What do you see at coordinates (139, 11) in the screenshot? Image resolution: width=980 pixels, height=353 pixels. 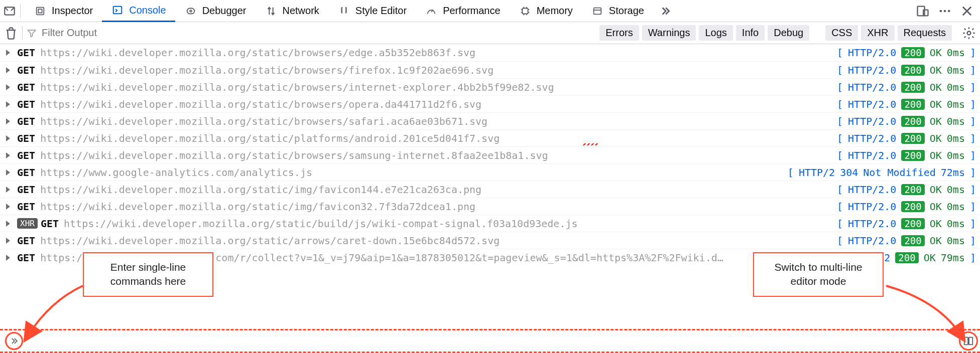 I see `tool-tab-console: Console` at bounding box center [139, 11].